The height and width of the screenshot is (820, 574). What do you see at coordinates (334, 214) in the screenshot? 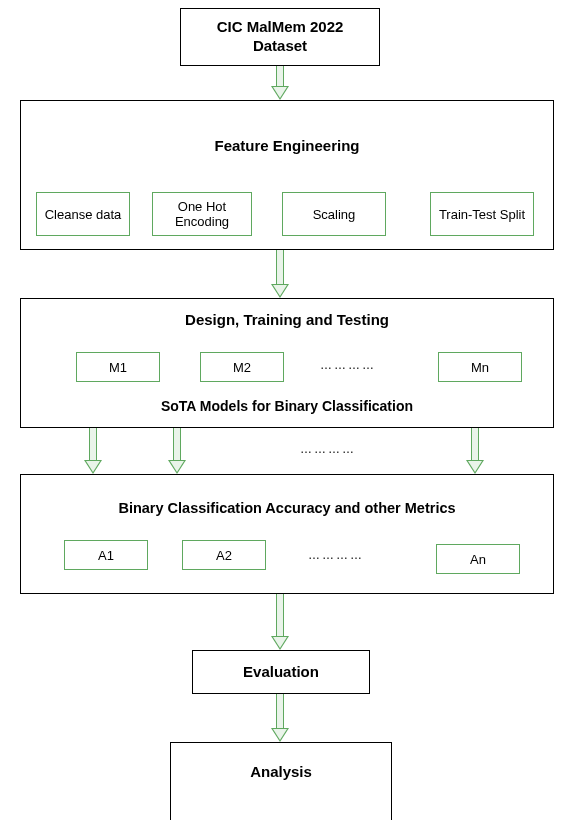
I see `fe-step-label: Scaling` at bounding box center [334, 214].